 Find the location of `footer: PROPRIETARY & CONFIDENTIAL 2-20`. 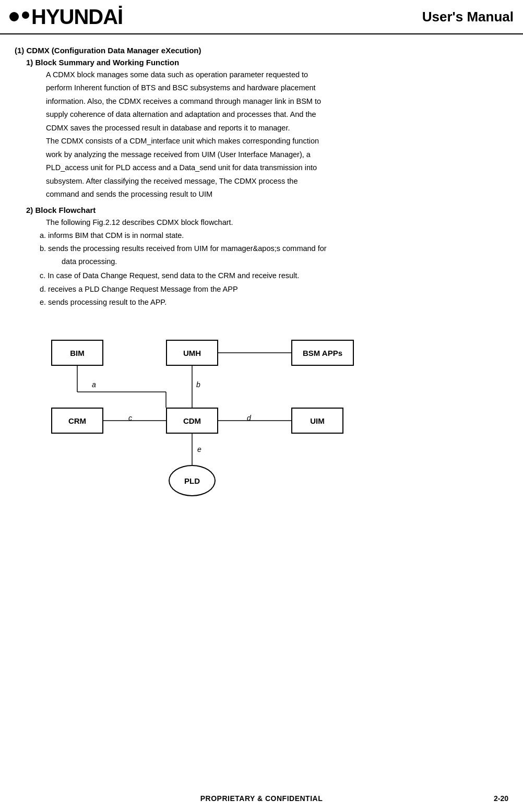

footer: PROPRIETARY & CONFIDENTIAL 2-20 is located at coordinates (262, 798).